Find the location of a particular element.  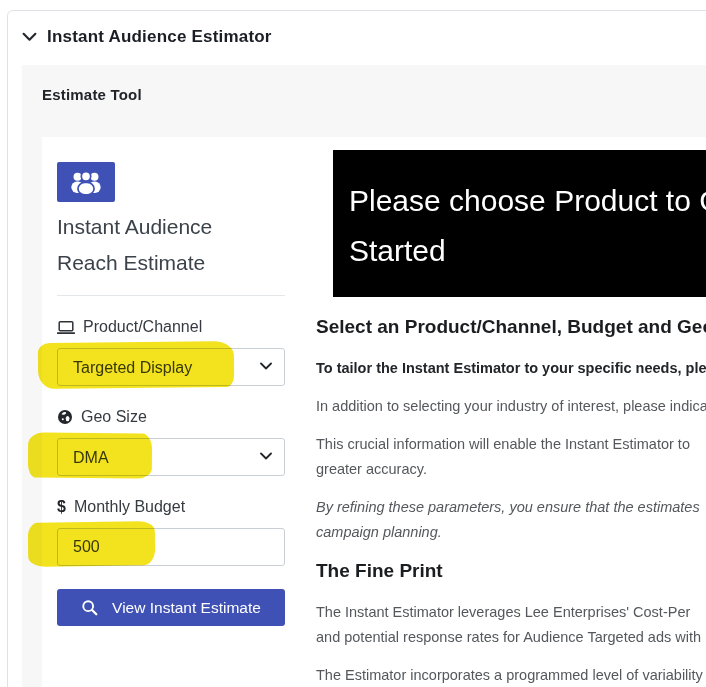

audience-icon-tile is located at coordinates (86, 182).